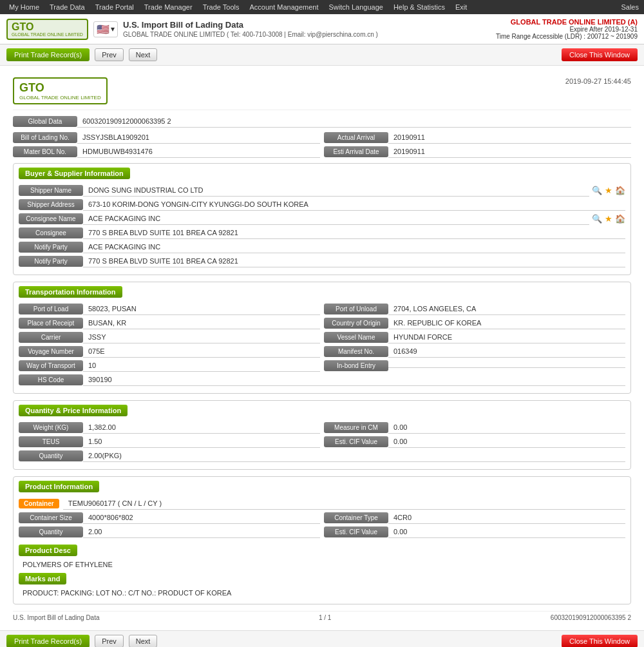 The width and height of the screenshot is (644, 647). I want to click on top-toolbar: Print Trade Record(s) Prev Next Close Th…, so click(322, 55).